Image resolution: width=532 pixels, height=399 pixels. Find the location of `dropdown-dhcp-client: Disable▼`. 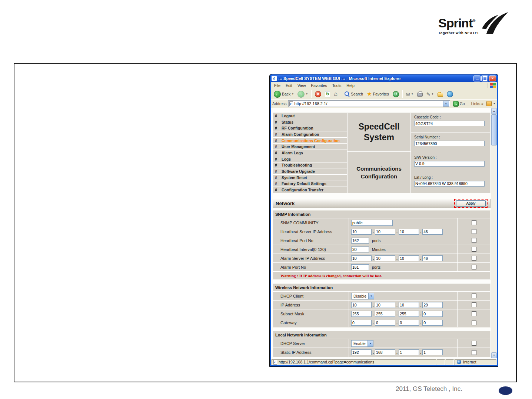

dropdown-dhcp-client: Disable▼ is located at coordinates (363, 296).